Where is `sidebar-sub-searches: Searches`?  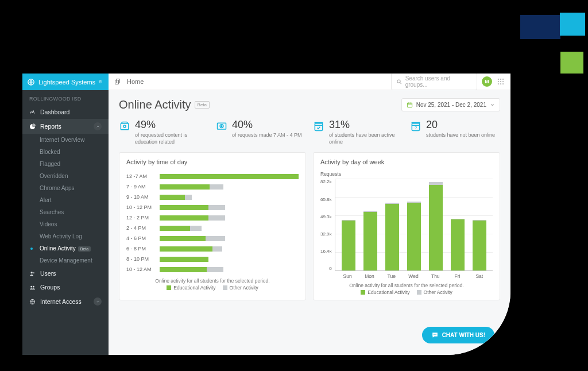
sidebar-sub-searches: Searches is located at coordinates (65, 212).